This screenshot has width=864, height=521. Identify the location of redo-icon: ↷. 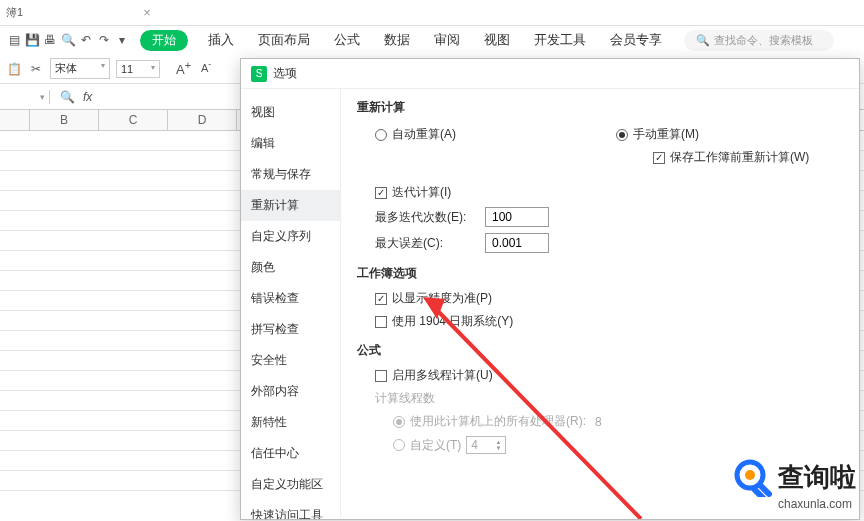
(104, 40).